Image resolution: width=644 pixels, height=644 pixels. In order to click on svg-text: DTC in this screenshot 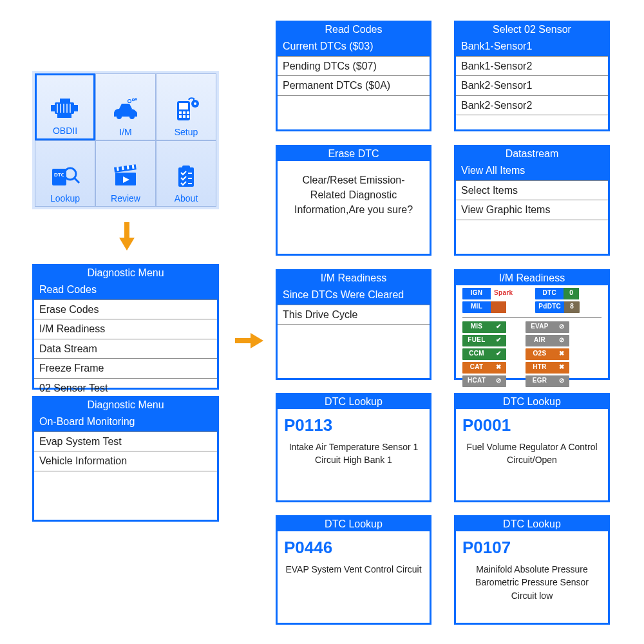, I will do `click(59, 175)`.